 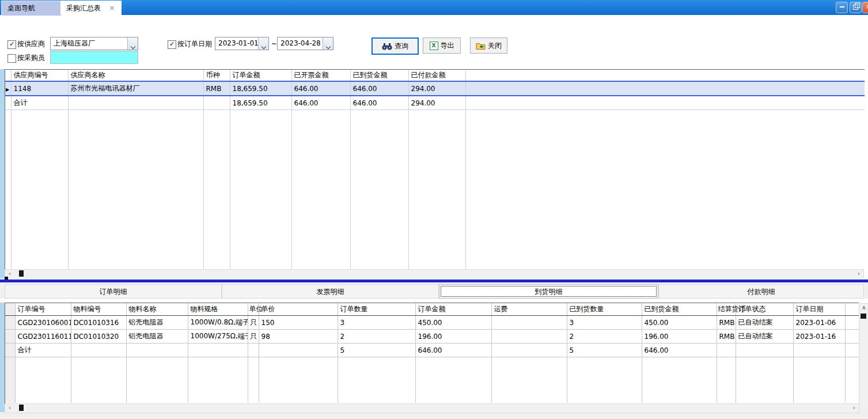 I want to click on cell-arrived-qty: 3, so click(x=604, y=323).